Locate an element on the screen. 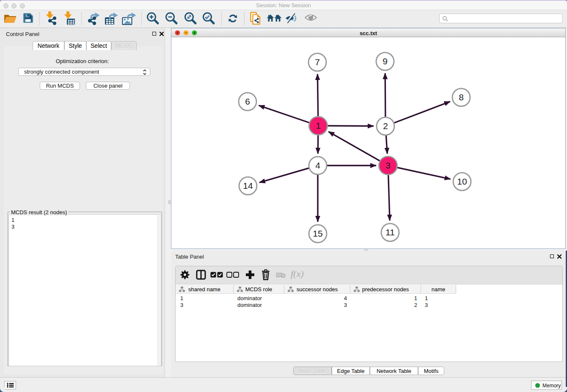  svg-text: 1 is located at coordinates (318, 125).